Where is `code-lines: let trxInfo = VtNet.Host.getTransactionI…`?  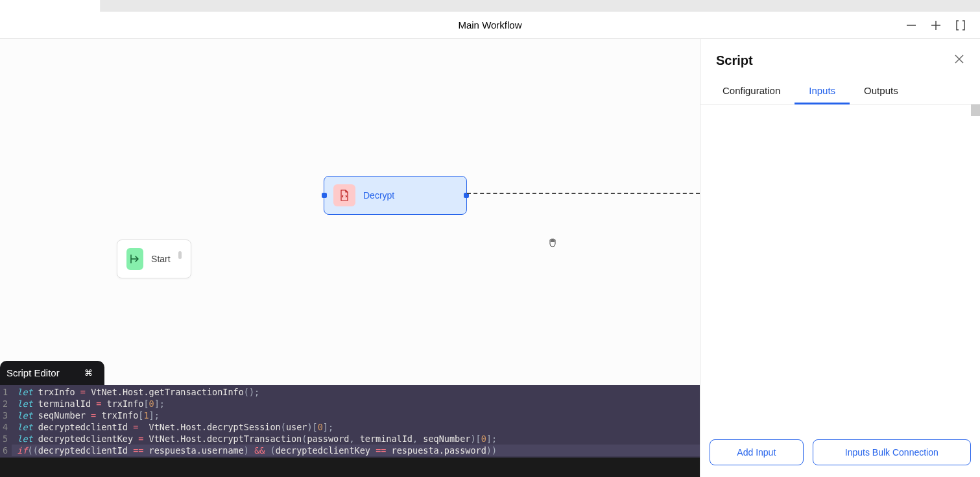 code-lines: let trxInfo = VtNet.Host.getTransactionI… is located at coordinates (355, 421).